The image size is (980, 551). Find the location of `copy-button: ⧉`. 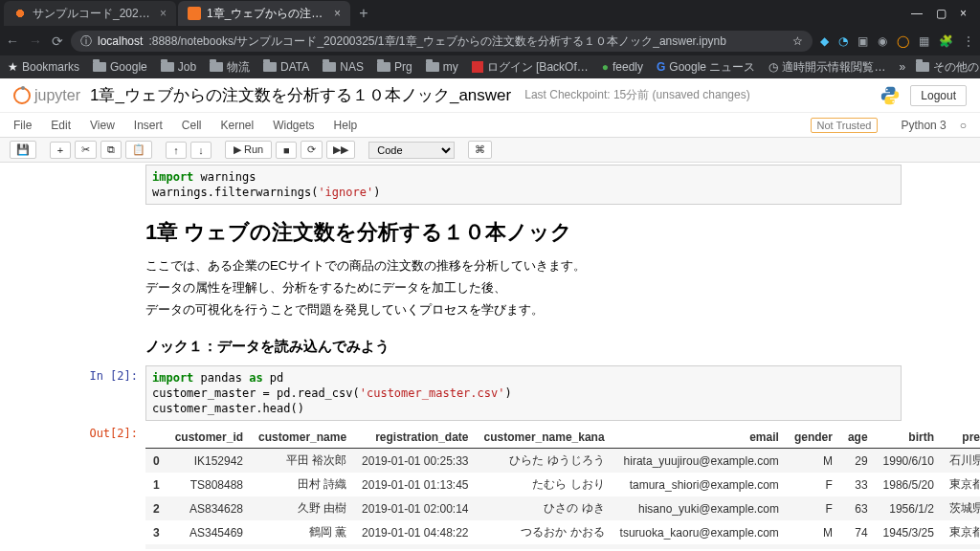

copy-button: ⧉ is located at coordinates (111, 149).